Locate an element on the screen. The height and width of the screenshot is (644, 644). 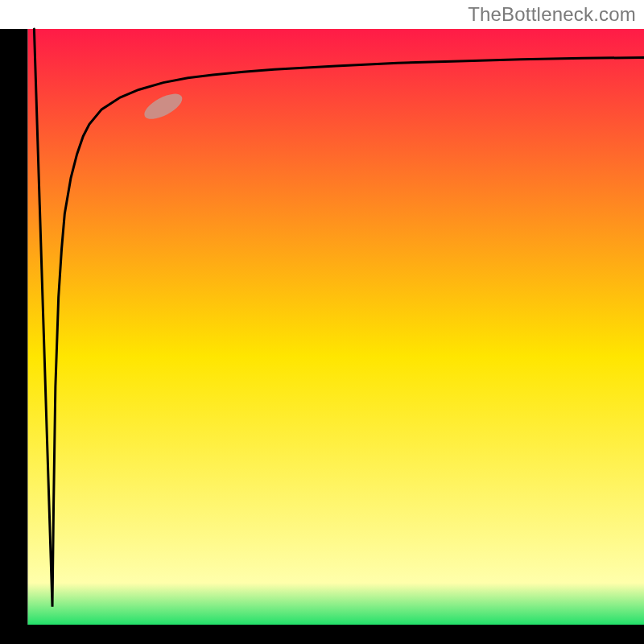
x-axis is located at coordinates (322, 634).